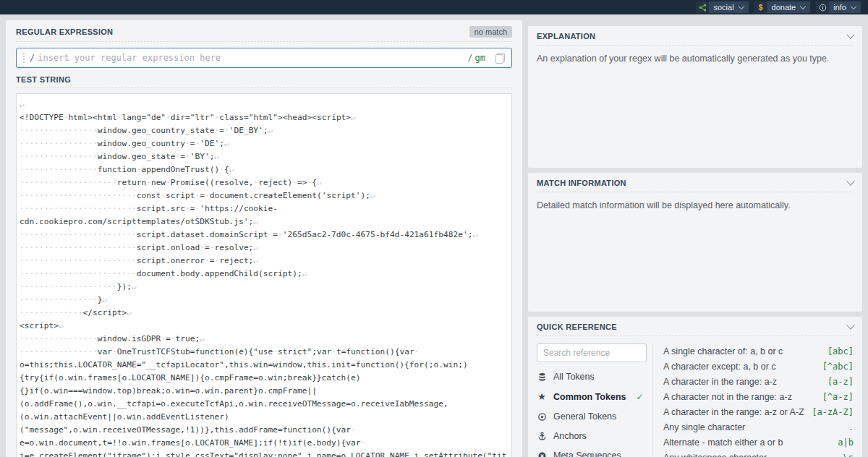 This screenshot has height=457, width=868. What do you see at coordinates (728, 397) in the screenshot?
I see `reference-desc: A character not in the range: a-z` at bounding box center [728, 397].